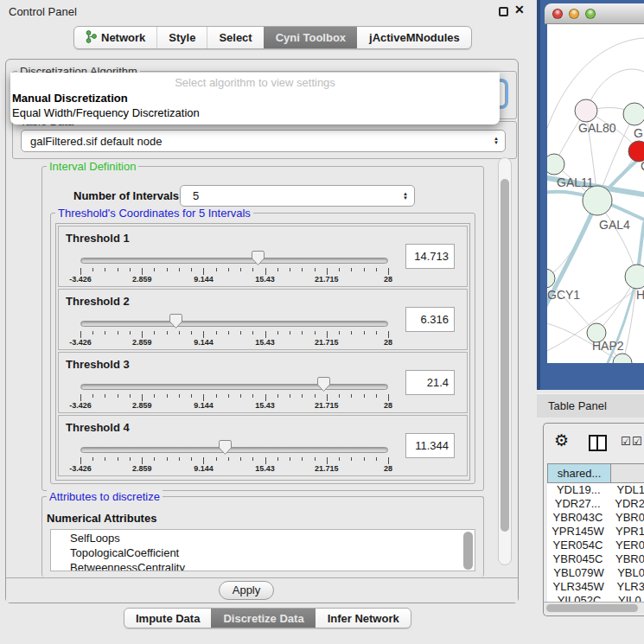  Describe the element at coordinates (586, 111) in the screenshot. I see `node-gal80` at that location.